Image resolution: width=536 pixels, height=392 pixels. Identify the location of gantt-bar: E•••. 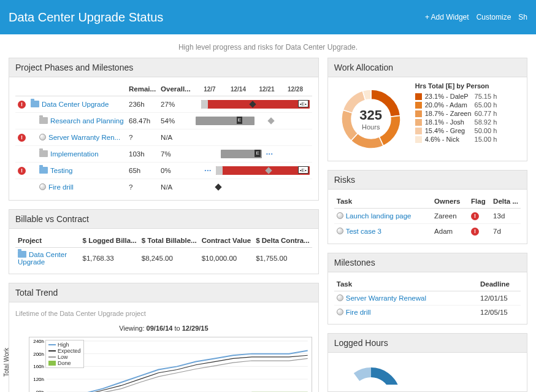
(253, 154).